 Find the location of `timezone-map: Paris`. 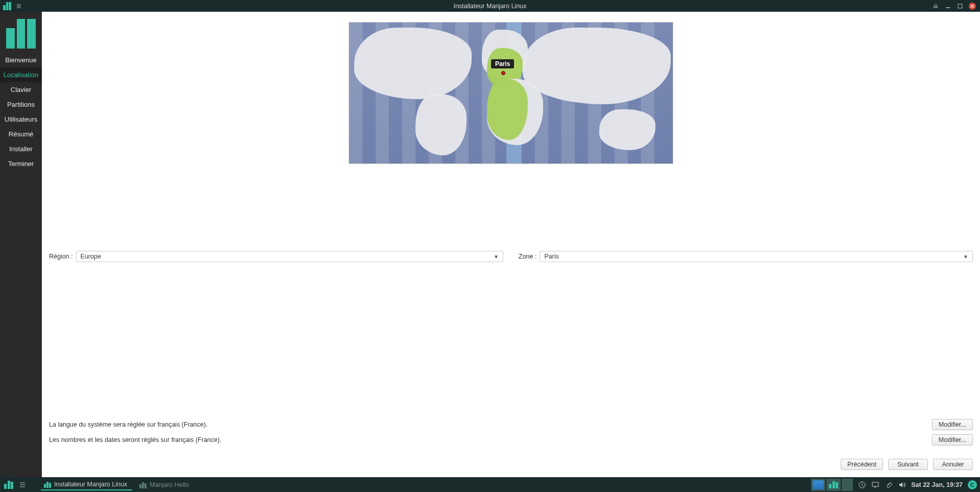

timezone-map: Paris is located at coordinates (511, 93).